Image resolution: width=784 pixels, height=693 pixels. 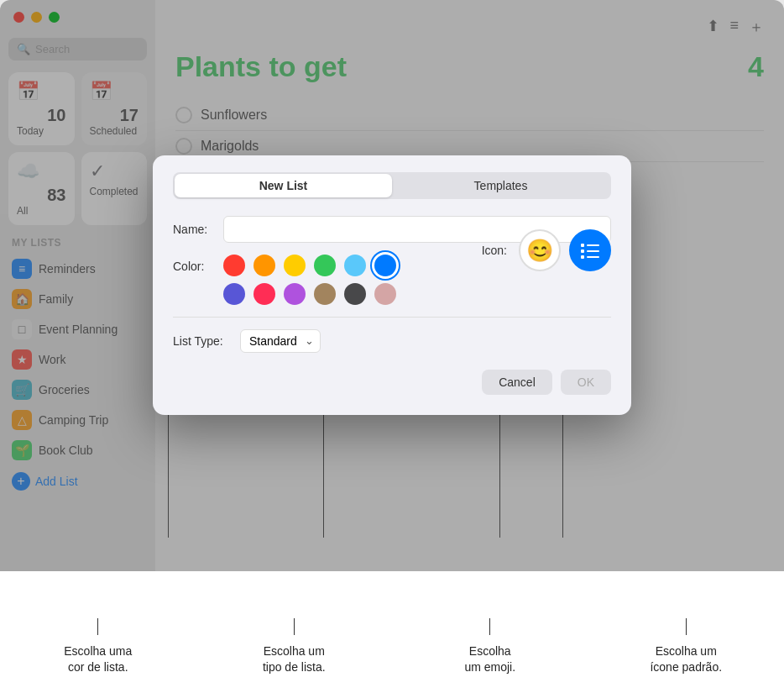 What do you see at coordinates (517, 382) in the screenshot?
I see `cancel-button: Cancel` at bounding box center [517, 382].